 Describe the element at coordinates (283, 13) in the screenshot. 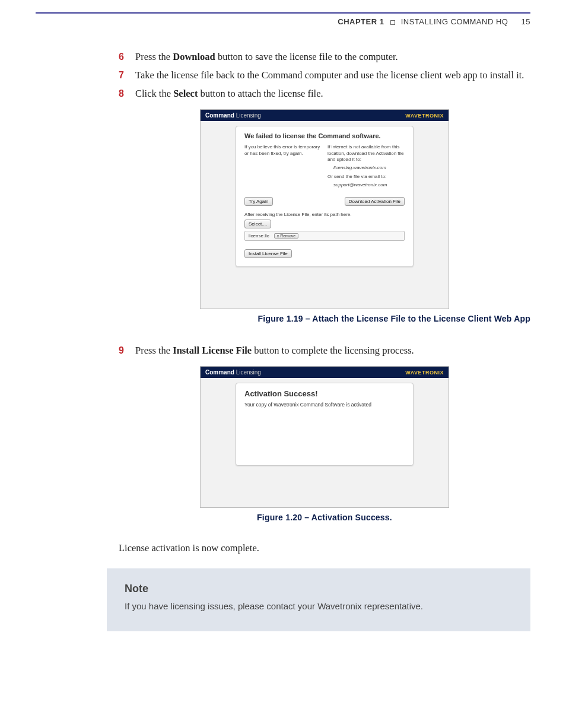

I see `top-rule` at that location.